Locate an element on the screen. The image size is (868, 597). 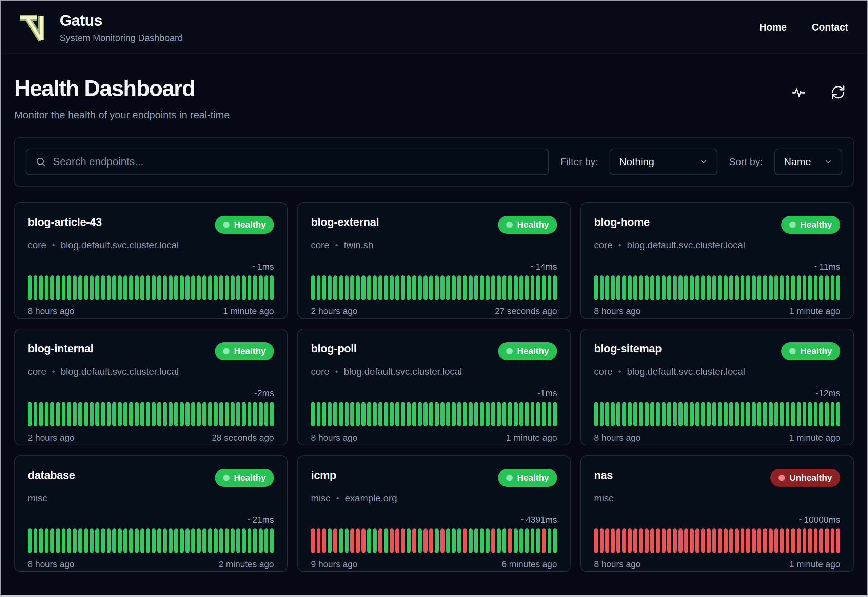
brand-text: Gatus System Monitoring Dashboard is located at coordinates (121, 27).